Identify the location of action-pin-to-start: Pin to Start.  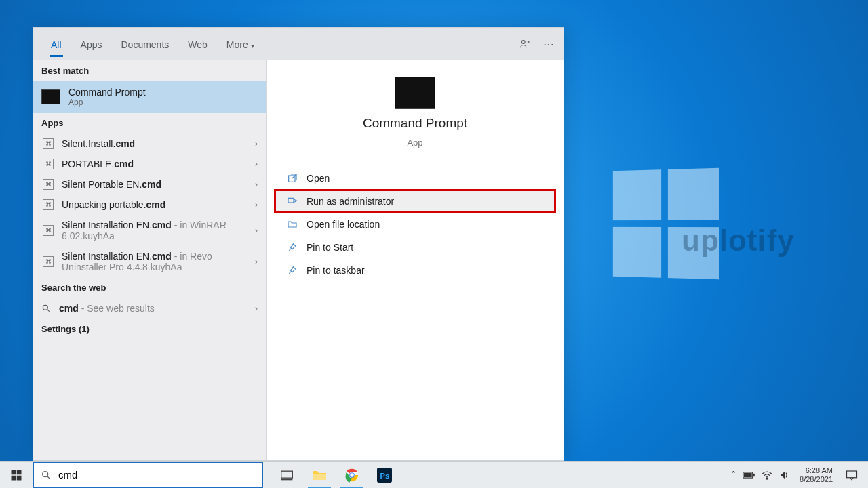
(415, 247).